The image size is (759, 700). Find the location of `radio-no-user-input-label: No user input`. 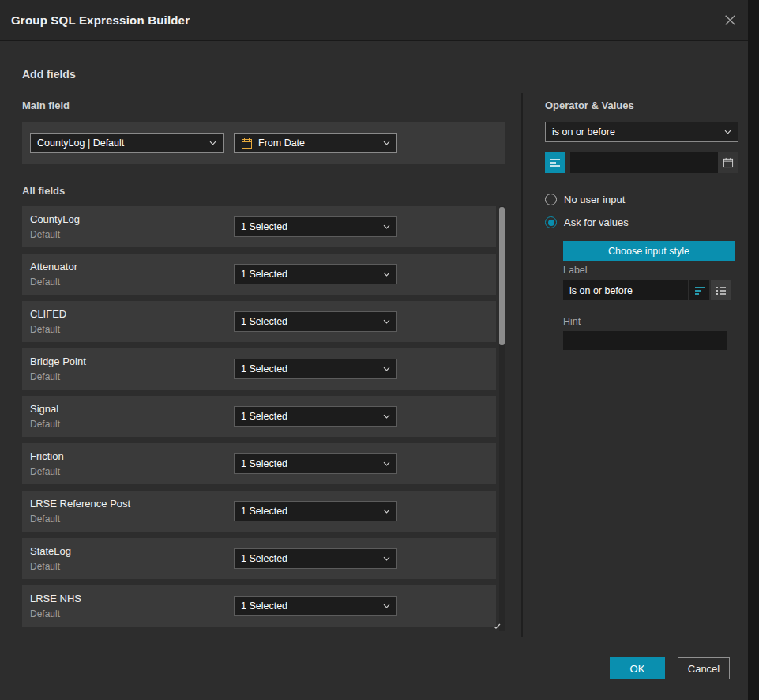

radio-no-user-input-label: No user input is located at coordinates (594, 199).